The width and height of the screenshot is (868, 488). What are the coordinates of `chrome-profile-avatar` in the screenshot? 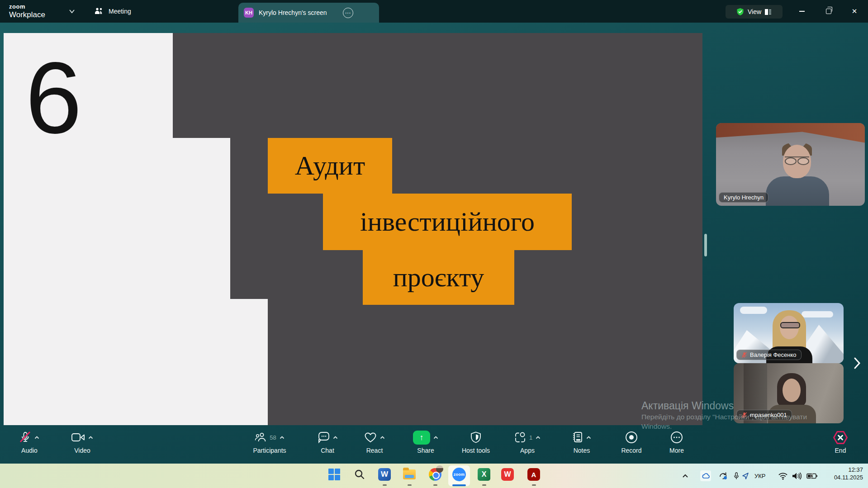 It's located at (440, 469).